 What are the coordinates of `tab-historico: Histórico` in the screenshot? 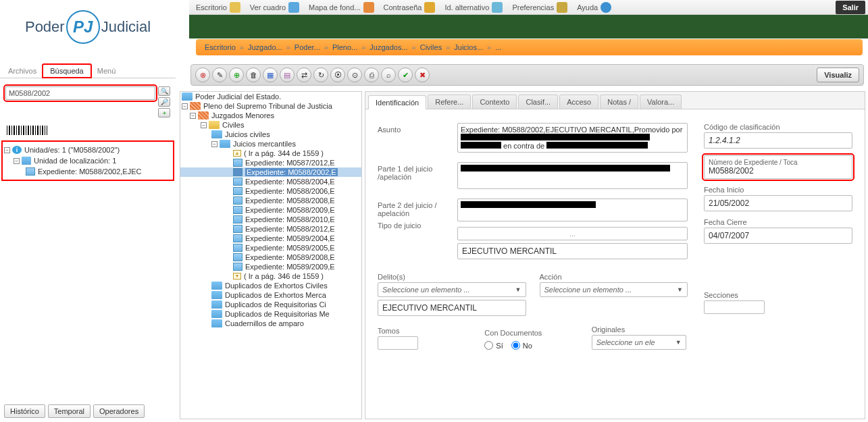 It's located at (24, 411).